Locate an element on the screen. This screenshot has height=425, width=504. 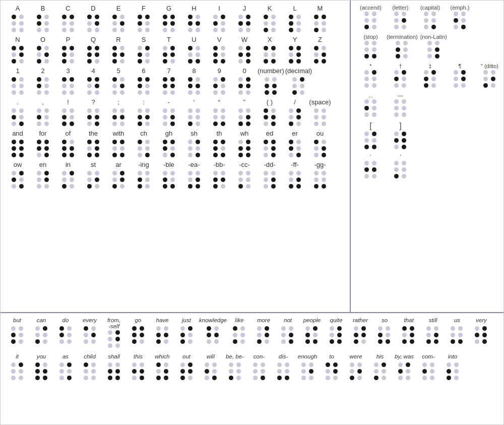
right-cell: * is located at coordinates (371, 76).